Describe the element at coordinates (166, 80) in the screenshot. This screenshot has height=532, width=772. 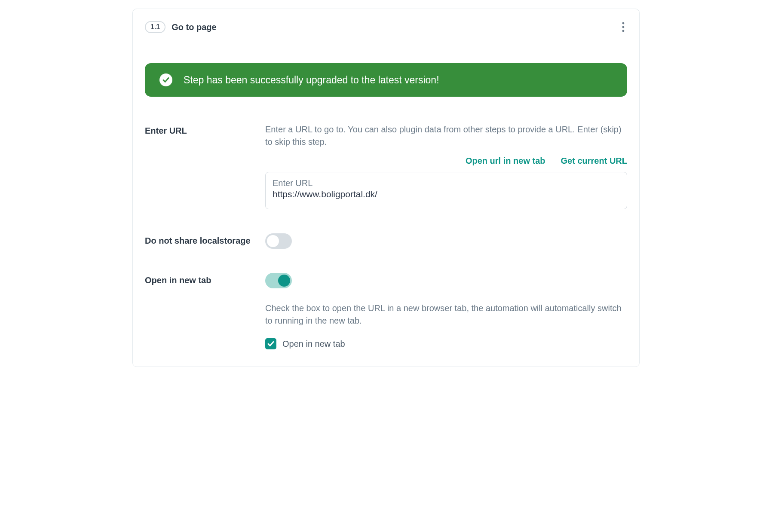
I see `check-circle-icon` at that location.